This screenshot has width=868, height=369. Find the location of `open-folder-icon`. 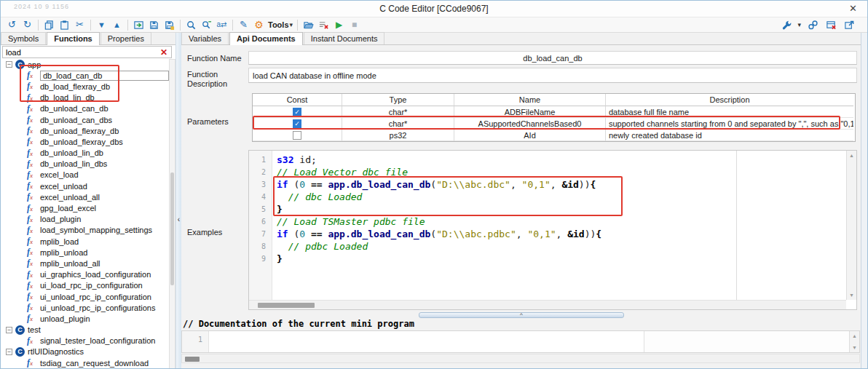

open-folder-icon is located at coordinates (309, 25).